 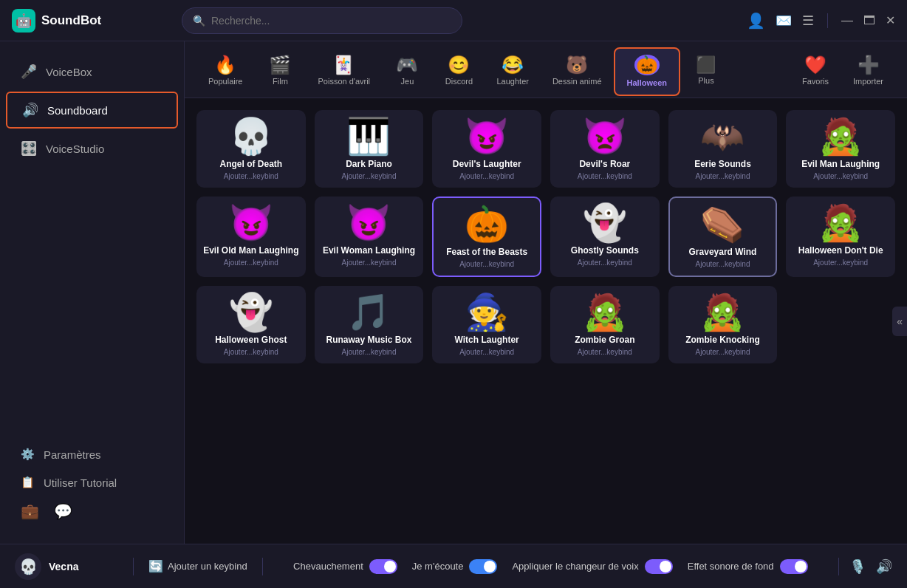 I want to click on avatar: 💀, so click(x=28, y=567).